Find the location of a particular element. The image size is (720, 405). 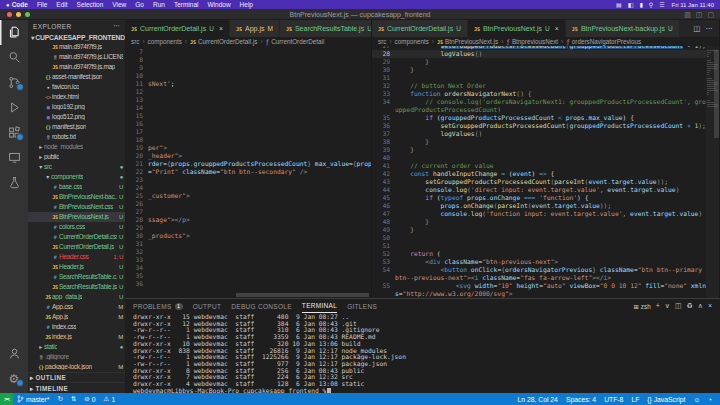

file-tree-item: ≣.gitignore is located at coordinates (76, 357).